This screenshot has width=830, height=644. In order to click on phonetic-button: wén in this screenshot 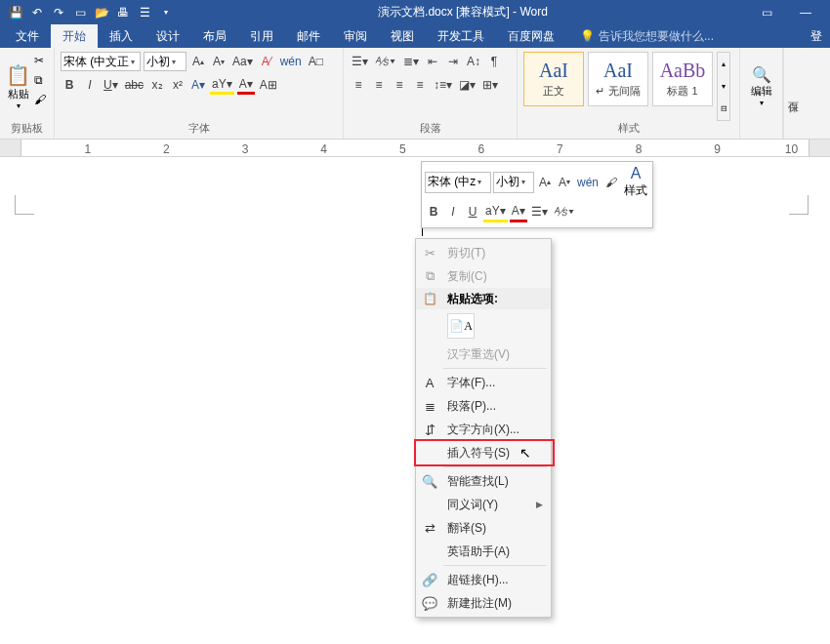, I will do `click(291, 61)`.